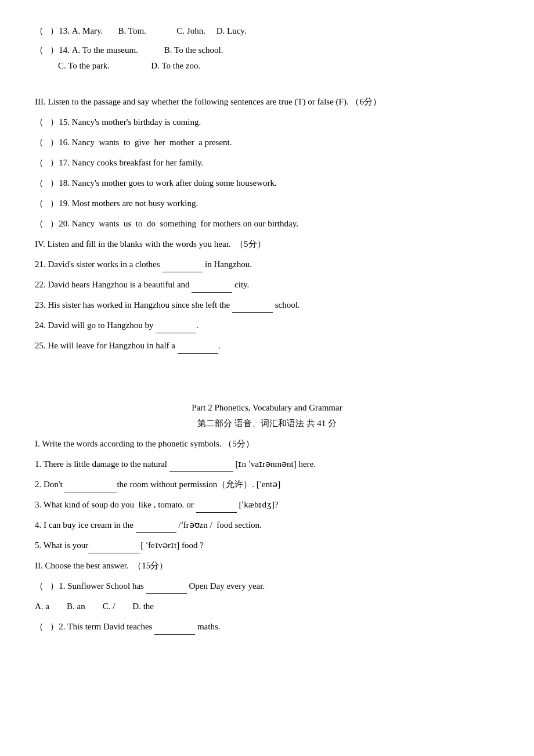  What do you see at coordinates (267, 163) in the screenshot?
I see `question-17: （ ）17. Nancy cooks breakfast for her fam…` at bounding box center [267, 163].